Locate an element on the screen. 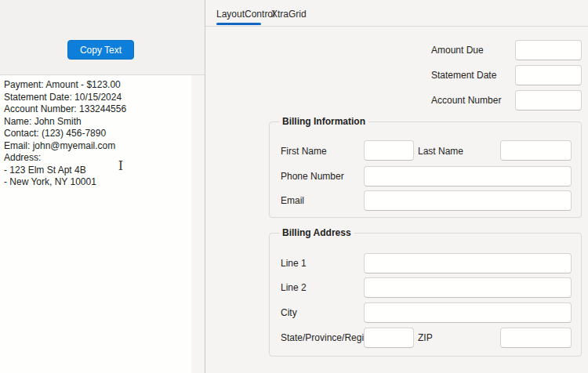 This screenshot has height=373, width=588. memo-line: - New York, NY 10001 is located at coordinates (96, 183).